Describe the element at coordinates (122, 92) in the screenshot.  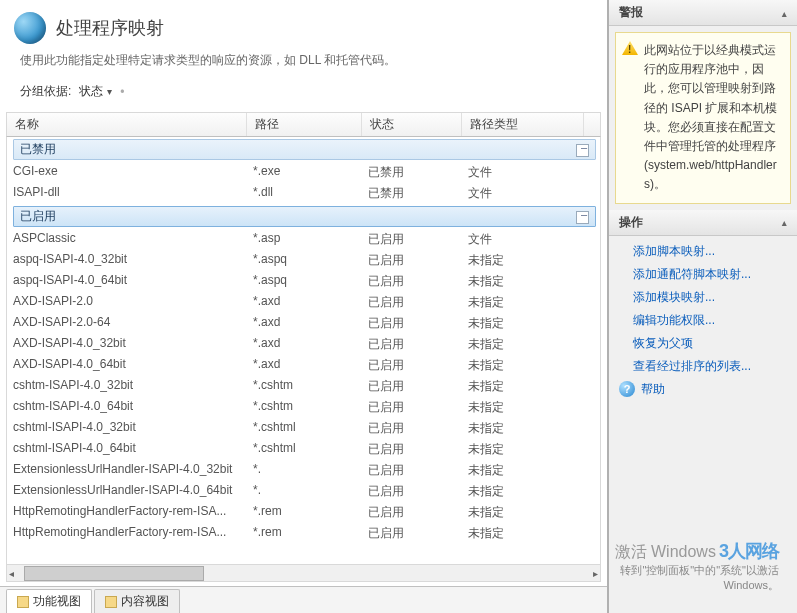
I see `groupby-sep: •` at that location.